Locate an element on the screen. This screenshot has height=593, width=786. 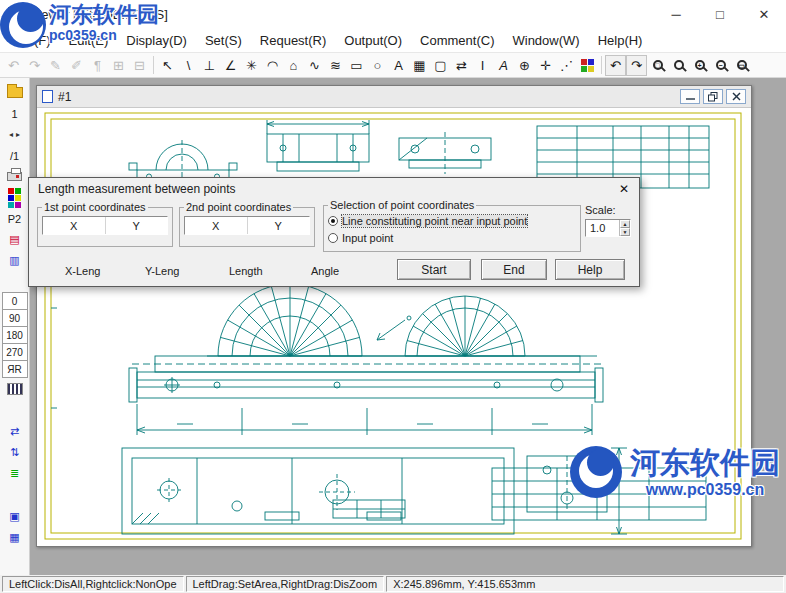
polygon-icon: ⌂ is located at coordinates (294, 66).